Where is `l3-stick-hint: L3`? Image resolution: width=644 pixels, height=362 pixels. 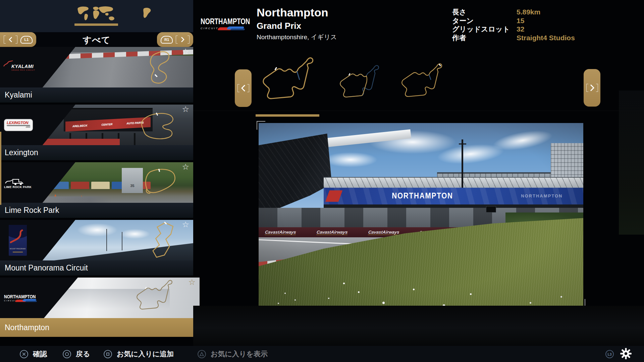
l3-stick-hint: L3 is located at coordinates (610, 355).